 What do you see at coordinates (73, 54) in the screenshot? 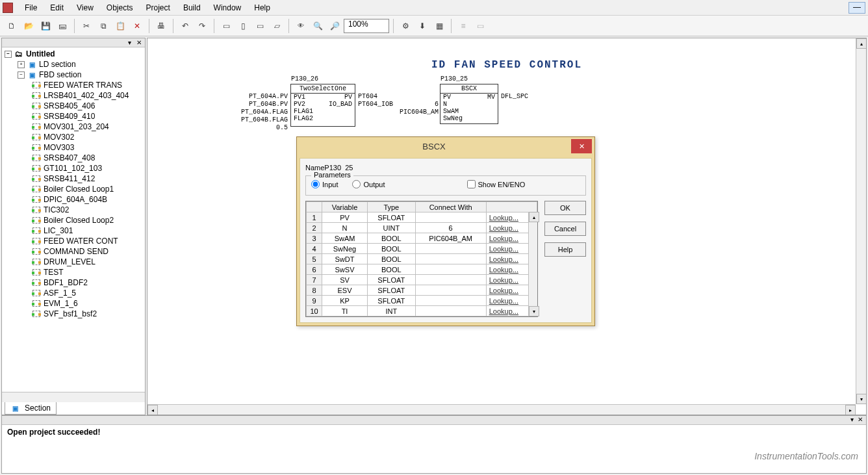
I see `tree-root: − 🗂 Untitled` at bounding box center [73, 54].